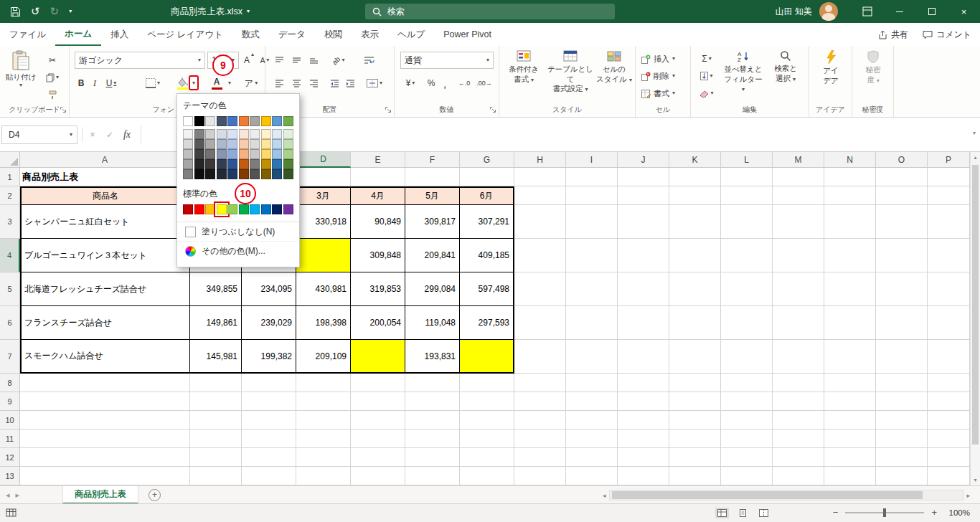 This screenshot has height=522, width=980. I want to click on cell-C10, so click(269, 420).